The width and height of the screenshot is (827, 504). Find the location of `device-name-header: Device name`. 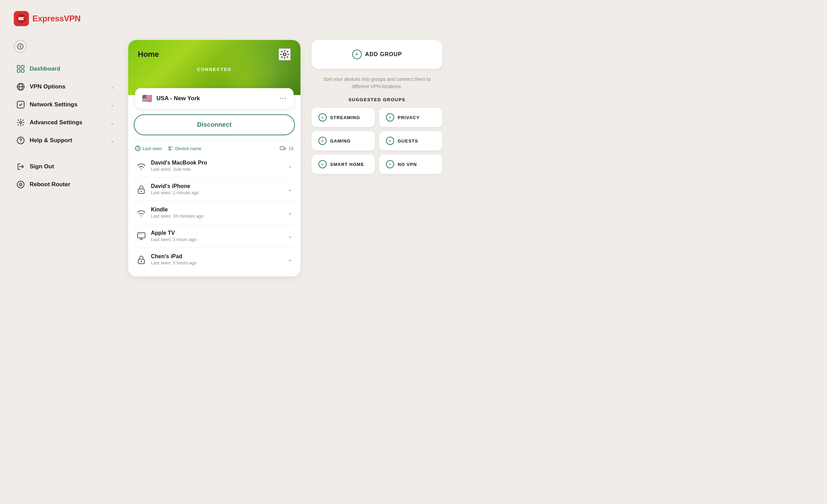

device-name-header: Device name is located at coordinates (184, 148).